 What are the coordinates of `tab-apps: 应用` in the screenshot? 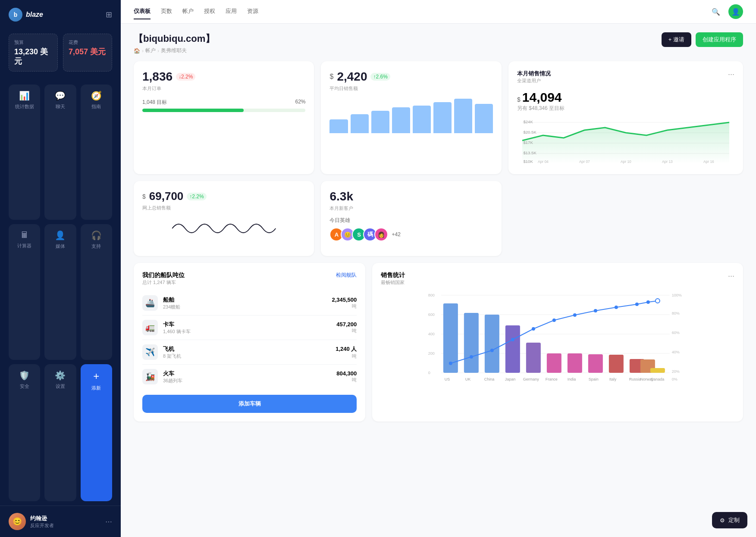 It's located at (231, 12).